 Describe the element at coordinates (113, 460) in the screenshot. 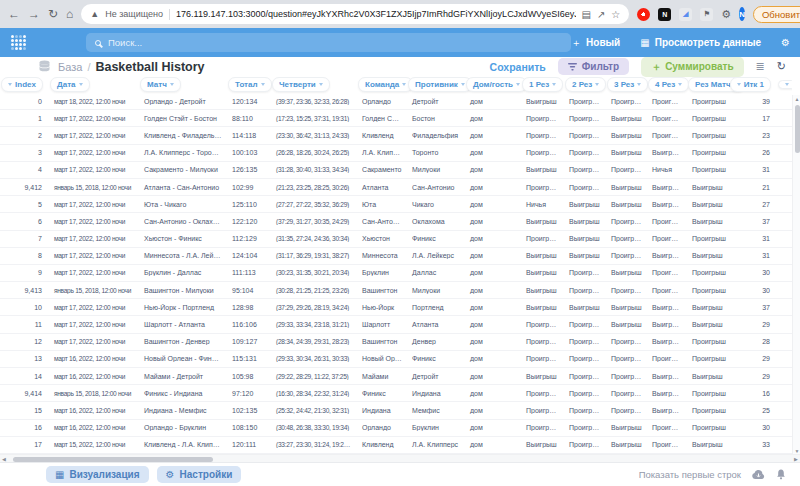

I see `horizontal-scroll-thumb` at that location.